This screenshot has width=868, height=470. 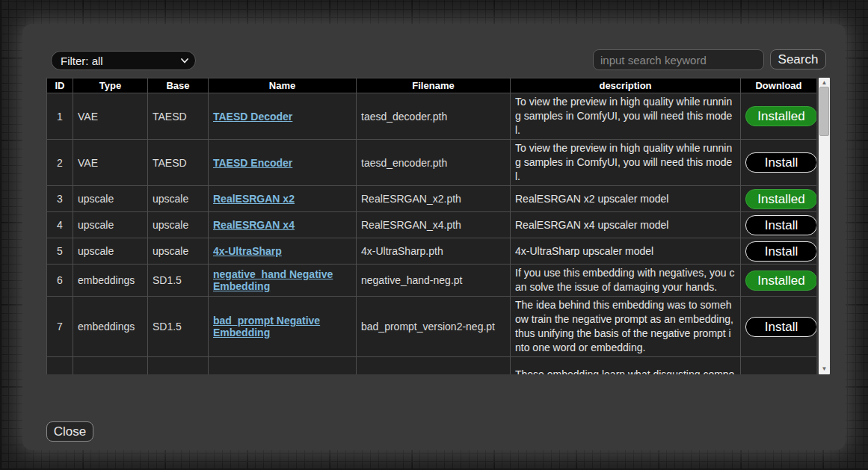 What do you see at coordinates (626, 199) in the screenshot?
I see `cell-description: RealESRGAN x2 upscaler model` at bounding box center [626, 199].